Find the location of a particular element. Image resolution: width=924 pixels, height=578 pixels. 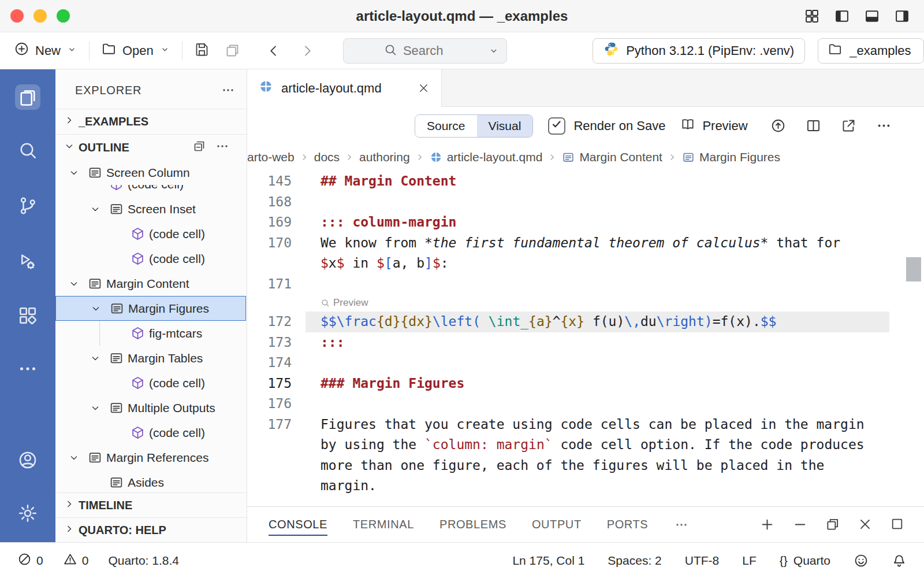

new-button: New is located at coordinates (46, 51).